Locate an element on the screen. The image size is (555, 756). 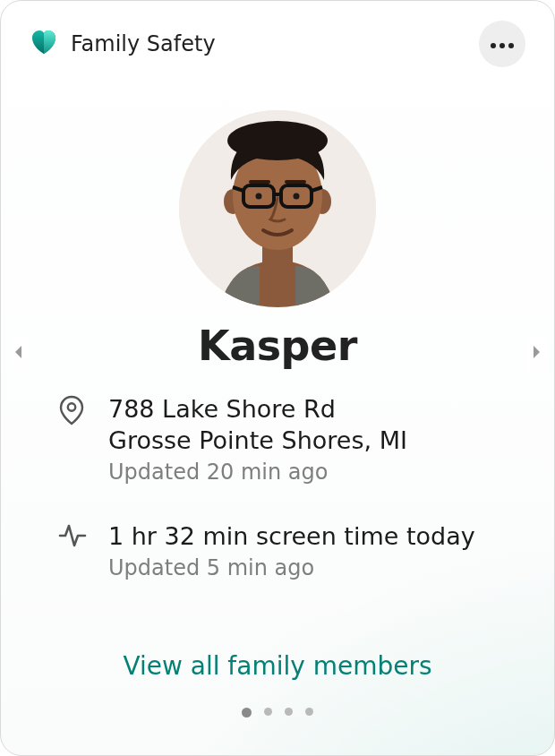
activity-icon is located at coordinates (74, 537).